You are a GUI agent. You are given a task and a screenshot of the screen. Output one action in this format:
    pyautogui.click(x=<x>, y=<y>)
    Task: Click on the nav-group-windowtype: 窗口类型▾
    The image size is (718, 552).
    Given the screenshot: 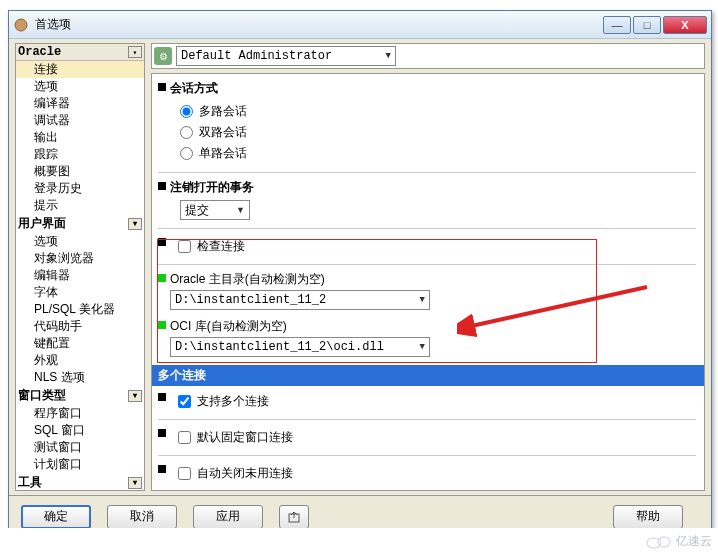 What is the action you would take?
    pyautogui.click(x=80, y=396)
    